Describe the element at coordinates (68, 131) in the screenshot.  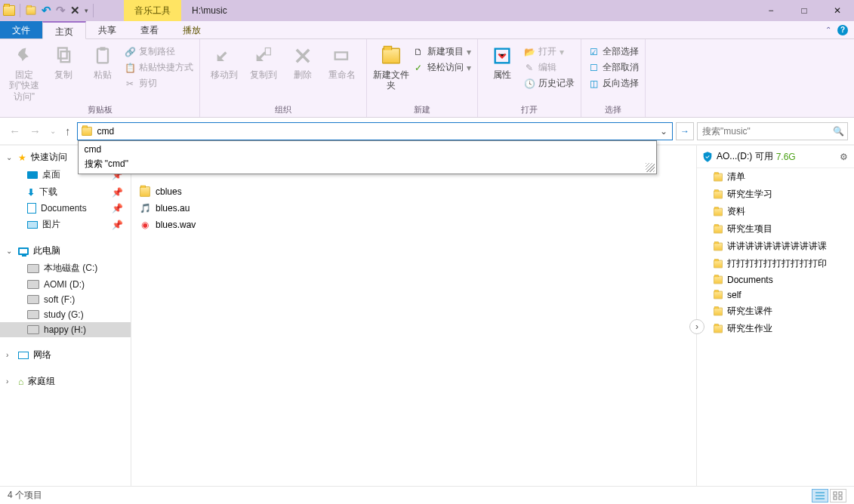
I see `up-button: ↑` at that location.